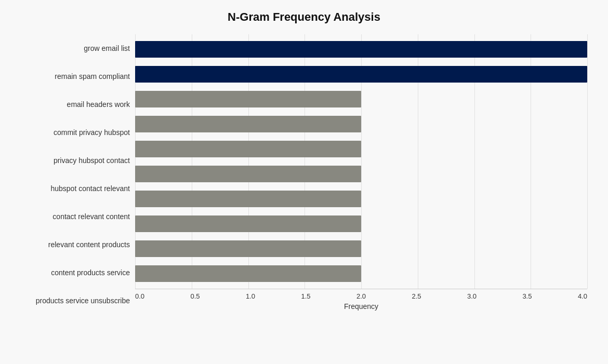 The width and height of the screenshot is (608, 364). Describe the element at coordinates (75, 161) in the screenshot. I see `y-label: privacy hubspot contact` at that location.